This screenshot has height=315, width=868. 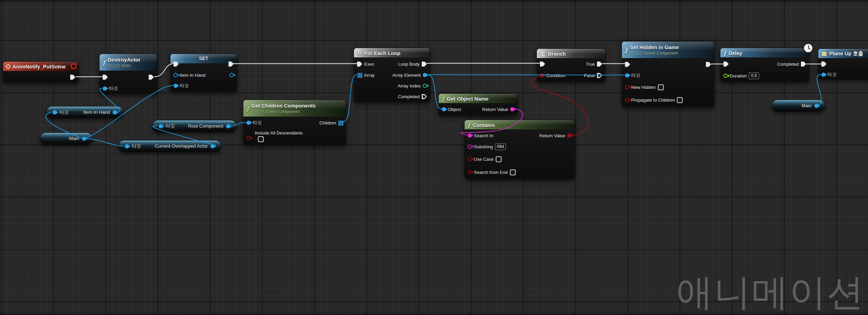 What do you see at coordinates (765, 65) in the screenshot?
I see `node-delay: ƒ Delay Completed Duration 0.5` at bounding box center [765, 65].